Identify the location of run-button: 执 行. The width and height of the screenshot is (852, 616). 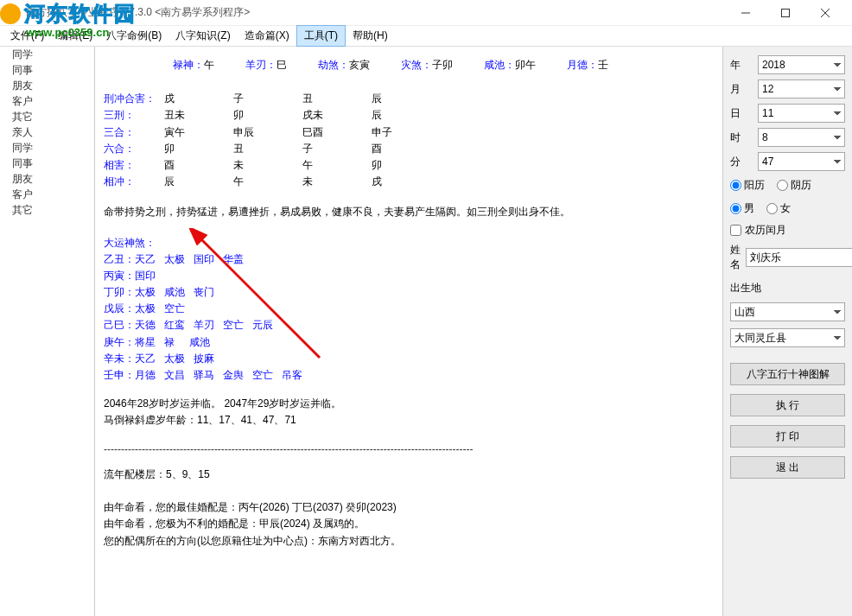
(788, 405).